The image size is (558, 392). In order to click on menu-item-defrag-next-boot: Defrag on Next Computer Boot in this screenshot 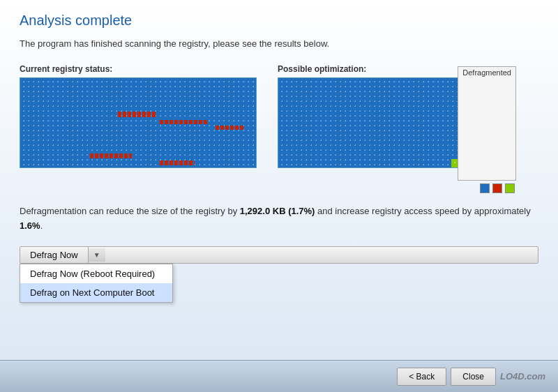, I will do `click(96, 293)`.